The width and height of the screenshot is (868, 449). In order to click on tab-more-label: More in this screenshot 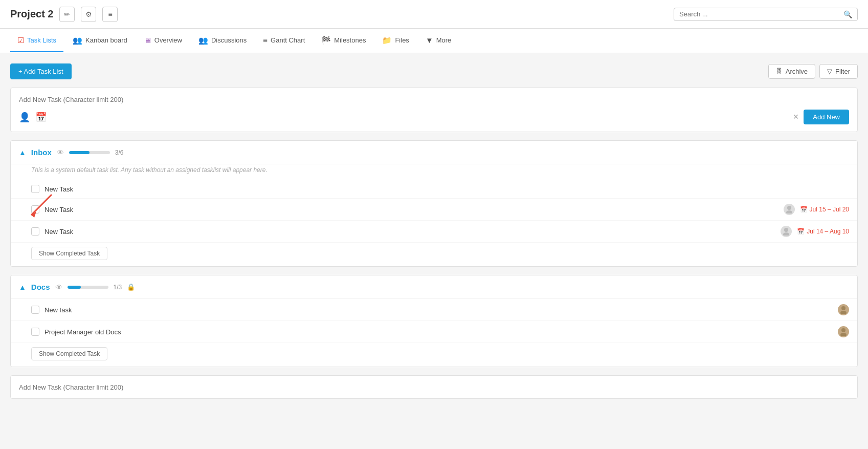, I will do `click(444, 40)`.